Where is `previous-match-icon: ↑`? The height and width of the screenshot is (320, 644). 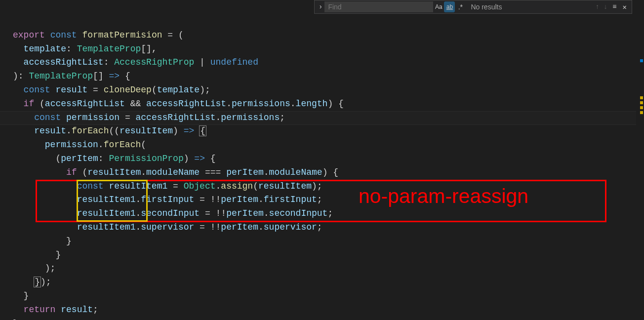 previous-match-icon: ↑ is located at coordinates (597, 7).